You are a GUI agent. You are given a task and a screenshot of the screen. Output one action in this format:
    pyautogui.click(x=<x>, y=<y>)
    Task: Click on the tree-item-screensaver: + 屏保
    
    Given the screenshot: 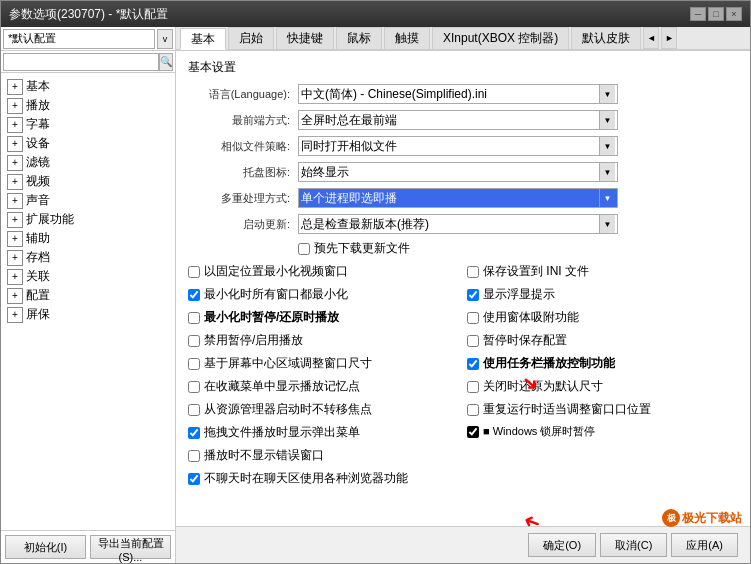 What is the action you would take?
    pyautogui.click(x=88, y=314)
    